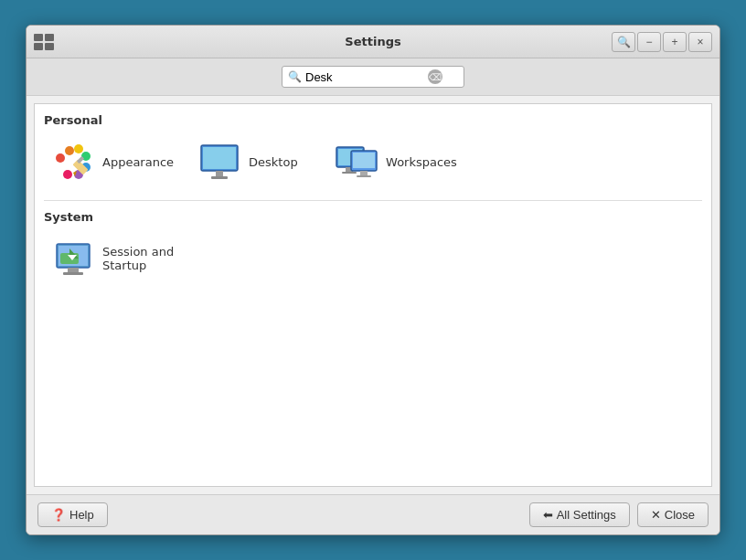 This screenshot has height=560, width=746. I want to click on session-item: Session and Startup, so click(112, 259).